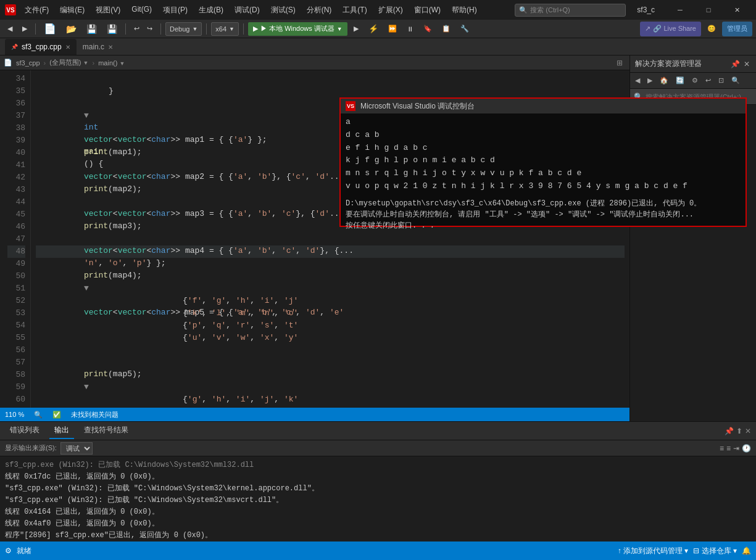 The height and width of the screenshot is (560, 756). I want to click on feedback-button: 😊, so click(712, 29).